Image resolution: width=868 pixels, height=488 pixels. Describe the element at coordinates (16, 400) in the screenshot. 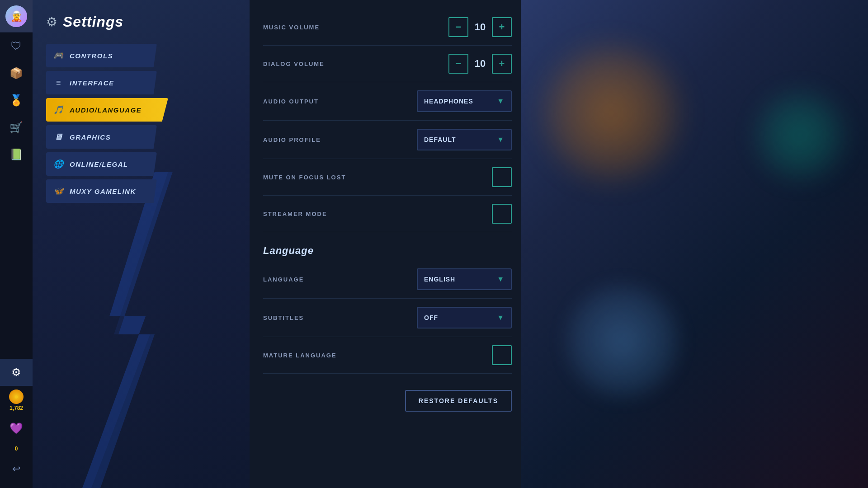

I see `currency-display: ● 1,782` at that location.